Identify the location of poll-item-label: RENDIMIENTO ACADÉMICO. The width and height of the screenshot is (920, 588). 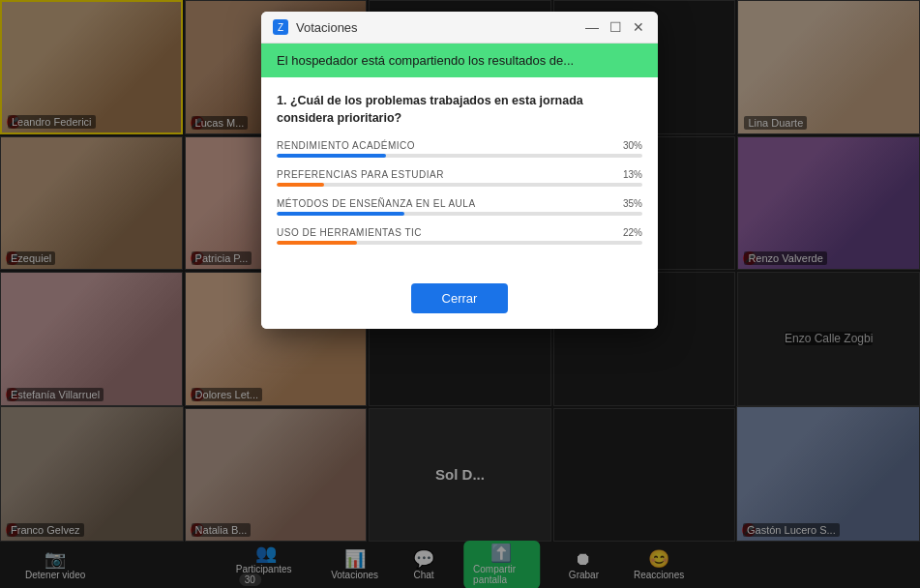
(346, 145).